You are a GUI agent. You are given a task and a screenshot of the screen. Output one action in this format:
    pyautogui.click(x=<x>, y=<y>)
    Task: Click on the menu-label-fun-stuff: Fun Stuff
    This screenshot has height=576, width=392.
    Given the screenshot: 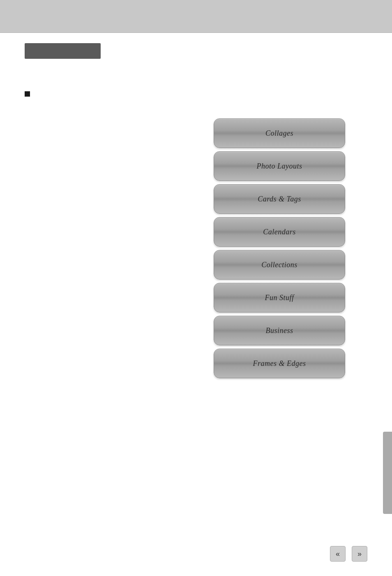 What is the action you would take?
    pyautogui.click(x=279, y=298)
    